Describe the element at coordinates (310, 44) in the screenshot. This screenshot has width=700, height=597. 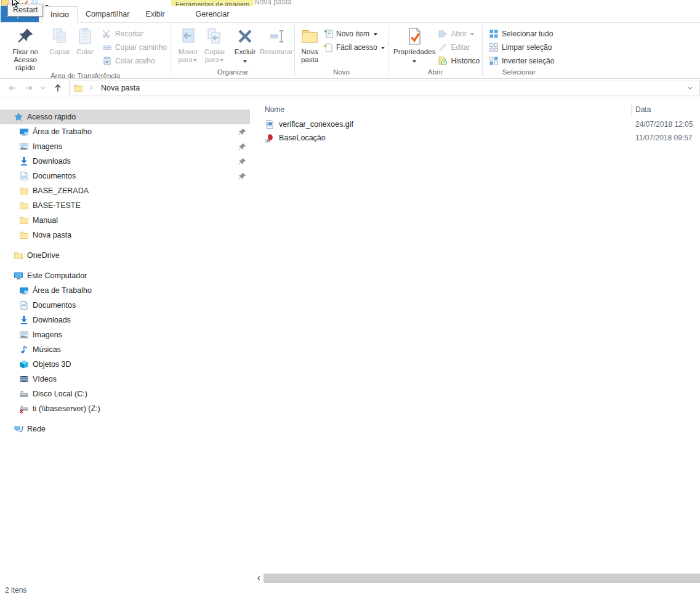
I see `new-folder-button: Nova pasta` at that location.